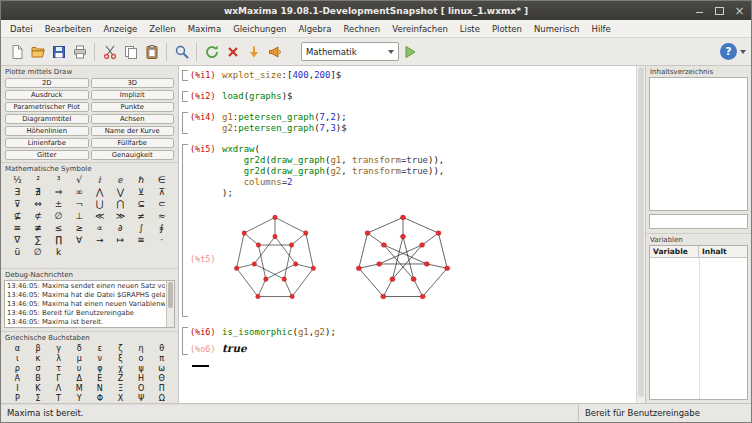 The height and width of the screenshot is (423, 752). What do you see at coordinates (100, 216) in the screenshot?
I see `symbol-button: ≪` at bounding box center [100, 216].